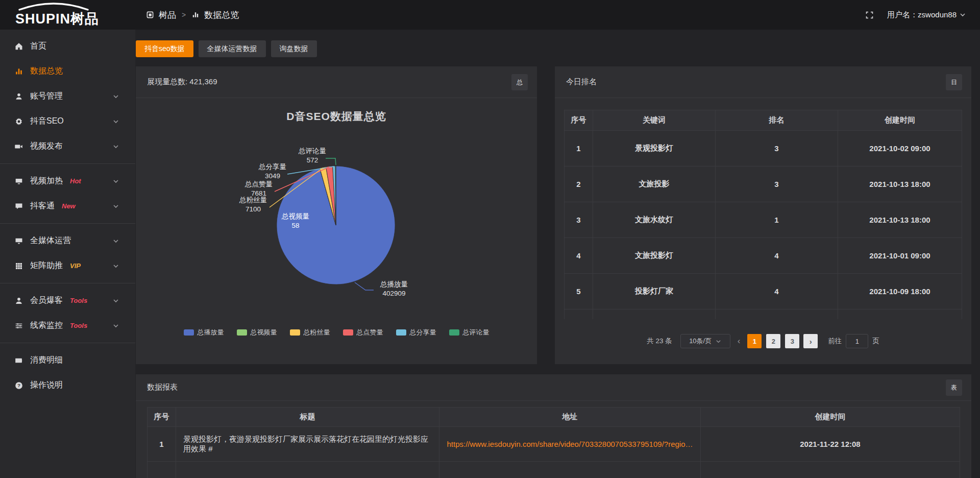 The width and height of the screenshot is (980, 478). I want to click on report-panel-title: 数据报表, so click(162, 387).